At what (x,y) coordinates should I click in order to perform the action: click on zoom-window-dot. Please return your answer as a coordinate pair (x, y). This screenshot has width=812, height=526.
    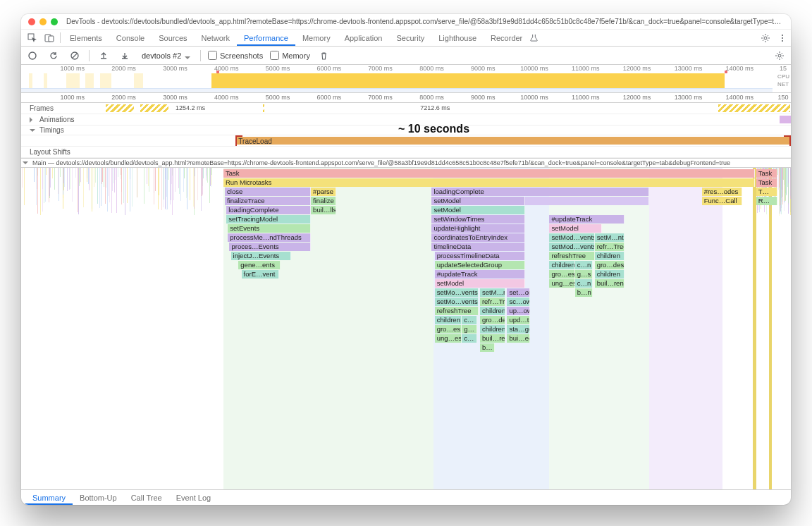
    Looking at the image, I should click on (54, 22).